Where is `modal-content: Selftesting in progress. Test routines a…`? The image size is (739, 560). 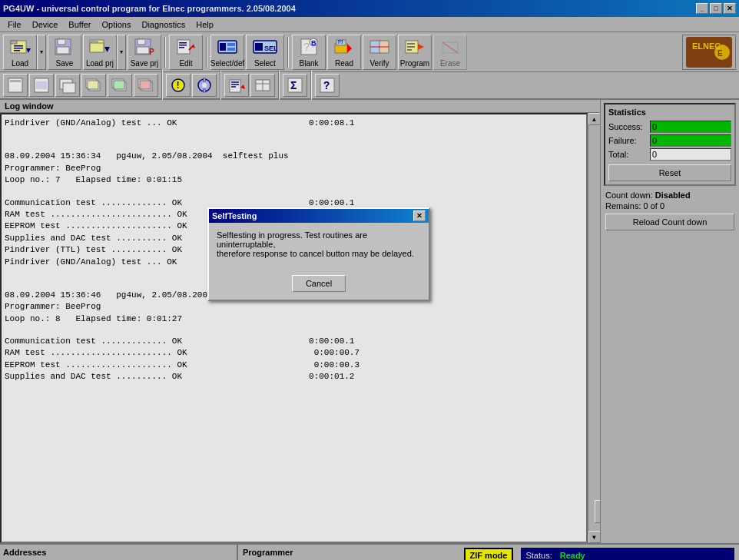 modal-content: Selftesting in progress. Test routines a… is located at coordinates (319, 249).